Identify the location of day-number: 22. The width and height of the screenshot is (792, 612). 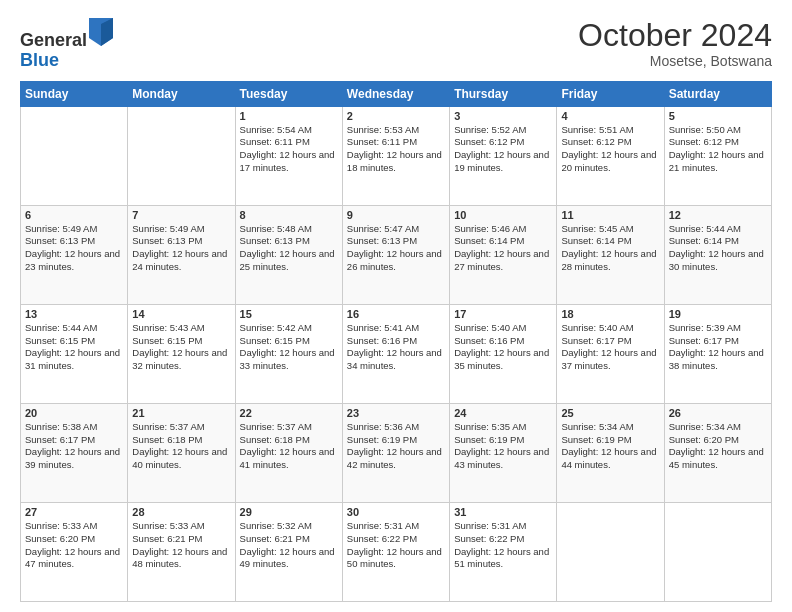
(289, 413).